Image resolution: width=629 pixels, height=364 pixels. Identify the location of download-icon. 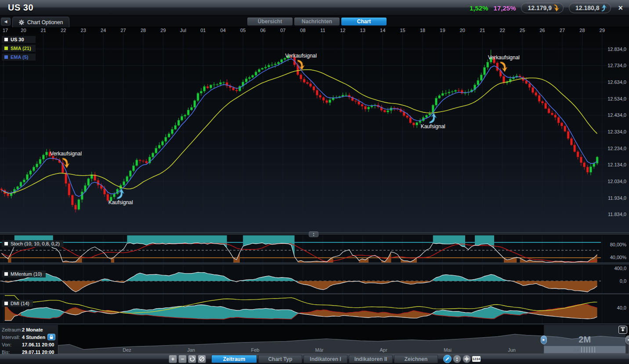
(623, 330).